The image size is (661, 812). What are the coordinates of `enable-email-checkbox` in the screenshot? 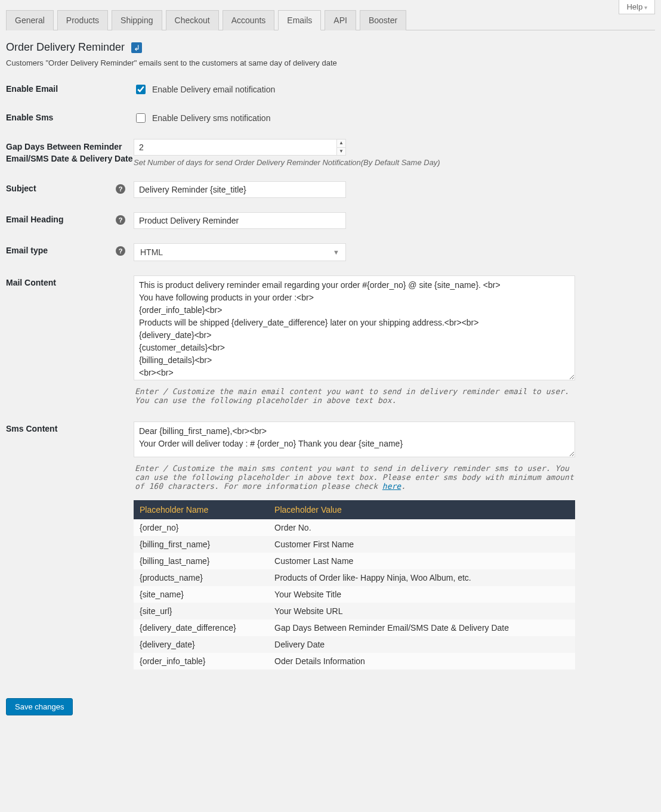 It's located at (141, 89).